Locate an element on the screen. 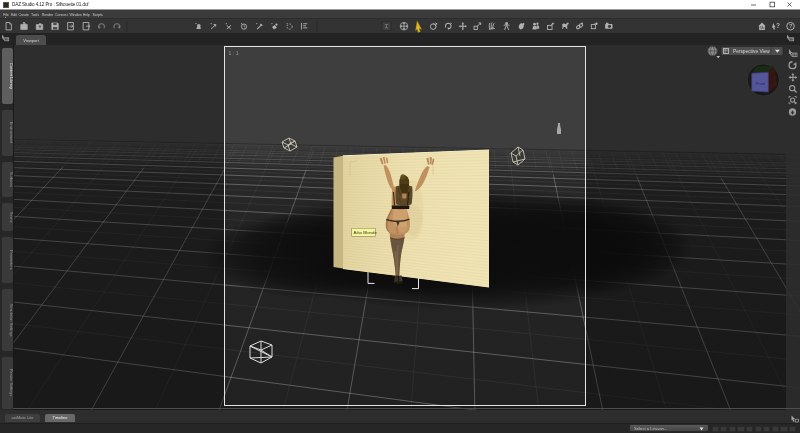  svg-text: DA is located at coordinates (762, 27).